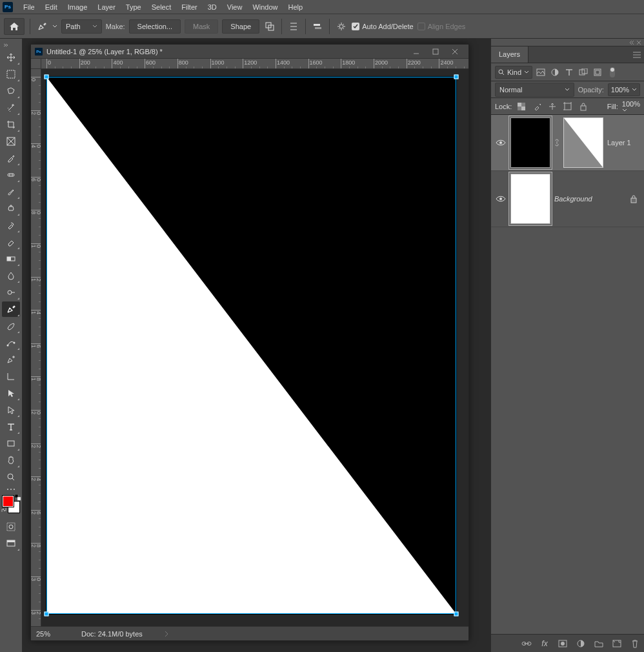 This screenshot has width=644, height=652. What do you see at coordinates (81, 26) in the screenshot?
I see `tool-mode-dropdown: Path` at bounding box center [81, 26].